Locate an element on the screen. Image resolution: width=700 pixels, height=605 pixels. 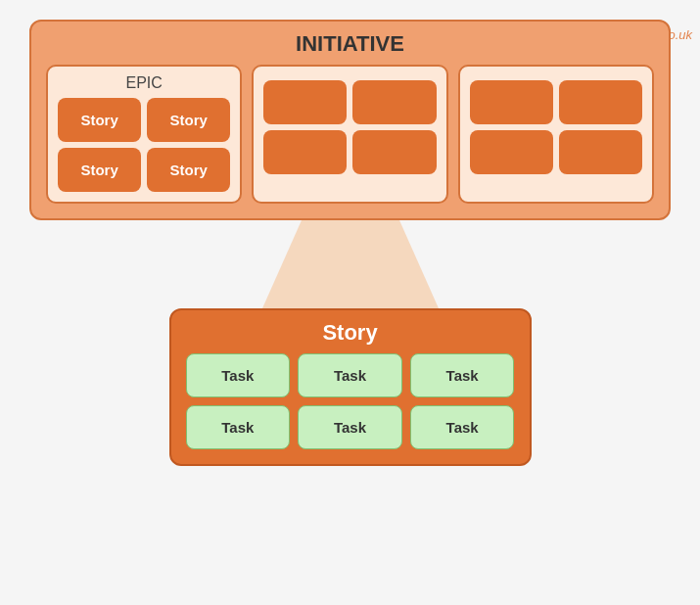
story-card-1-1: Story is located at coordinates (100, 119).